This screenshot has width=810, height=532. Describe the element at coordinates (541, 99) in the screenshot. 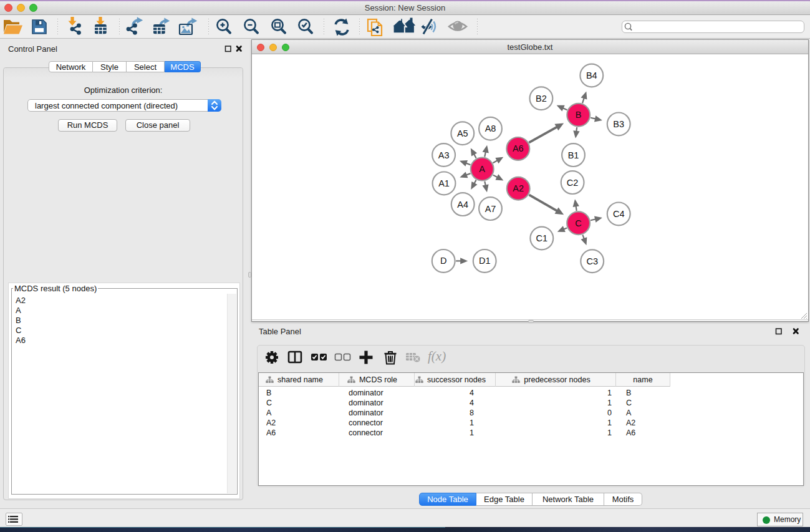

I see `svg-text: B2` at that location.